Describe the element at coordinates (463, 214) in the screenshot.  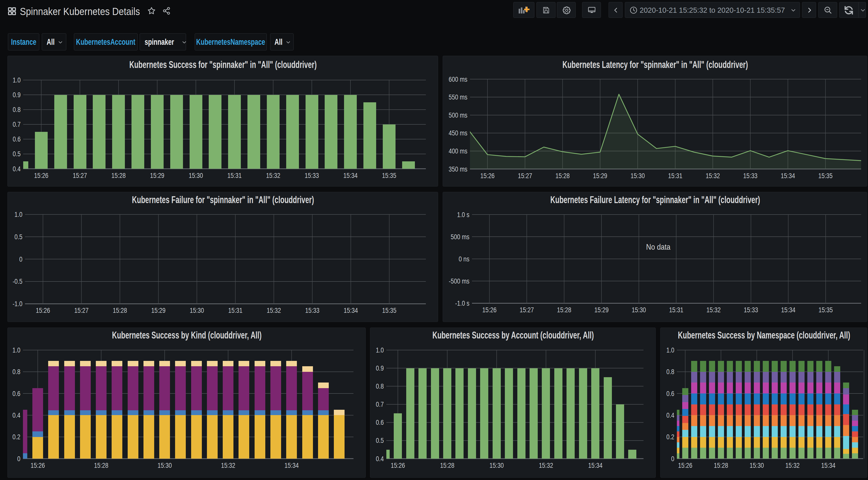
I see `svg-text: 1.0 s` at that location.